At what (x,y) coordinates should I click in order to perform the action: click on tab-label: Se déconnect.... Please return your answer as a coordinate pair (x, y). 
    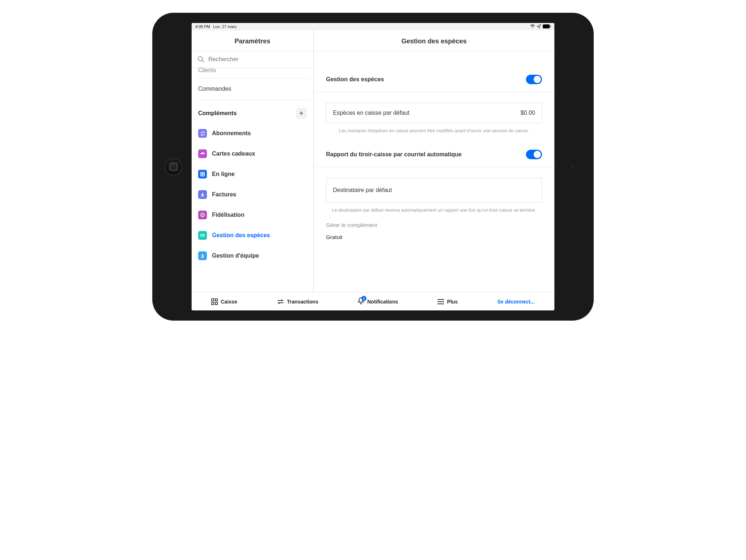
    Looking at the image, I should click on (516, 302).